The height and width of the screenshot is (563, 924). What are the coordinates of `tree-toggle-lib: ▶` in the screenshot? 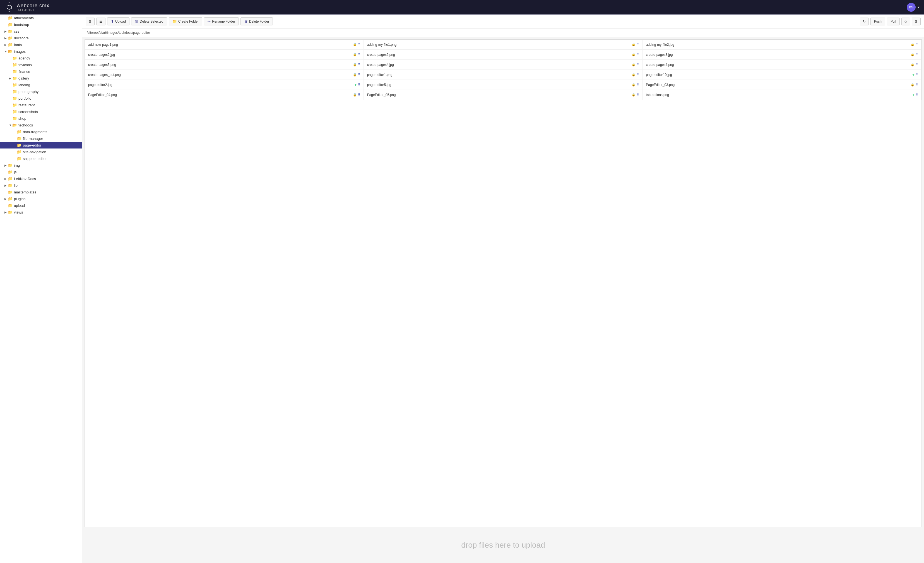 It's located at (6, 185).